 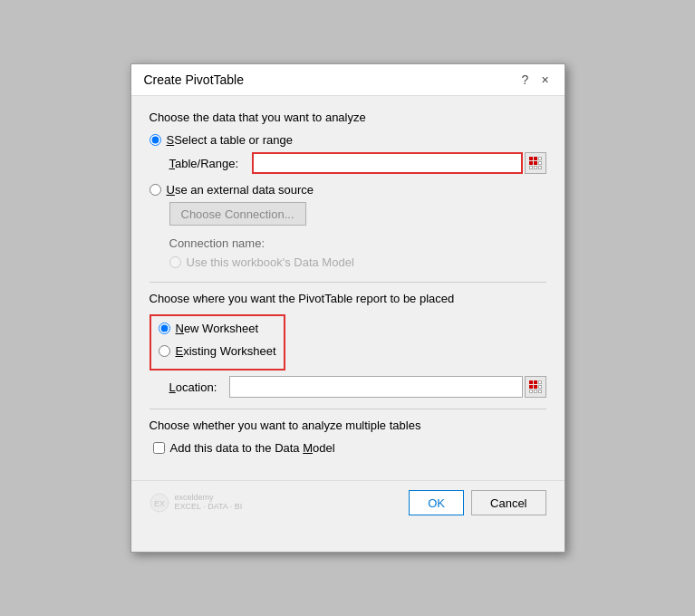 I want to click on table-range-input-group: 'Custom Name'!$B$4:$E$11, so click(x=399, y=163).